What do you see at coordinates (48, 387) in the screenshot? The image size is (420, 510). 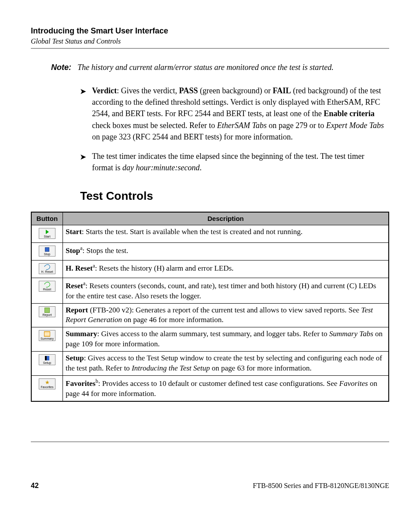 I see `btn-label: Favorites` at bounding box center [48, 387].